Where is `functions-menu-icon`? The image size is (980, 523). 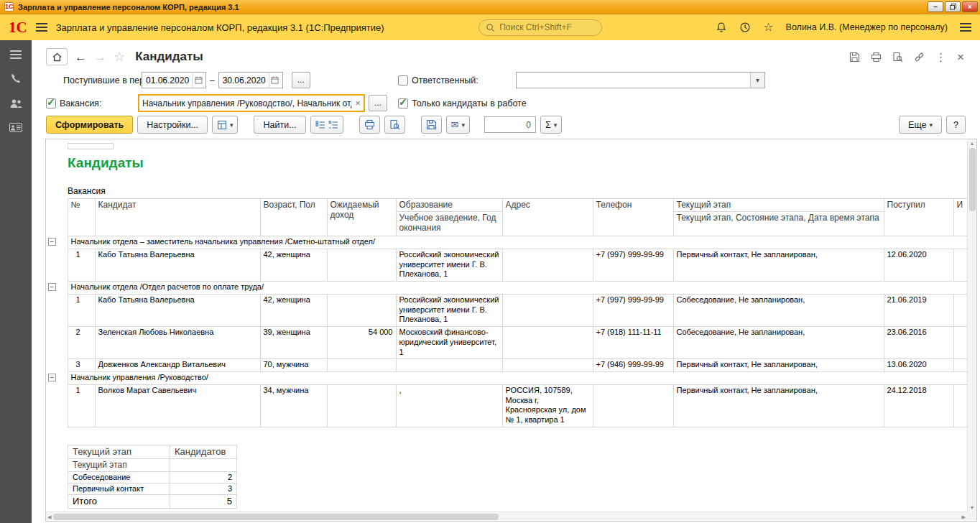 functions-menu-icon is located at coordinates (966, 27).